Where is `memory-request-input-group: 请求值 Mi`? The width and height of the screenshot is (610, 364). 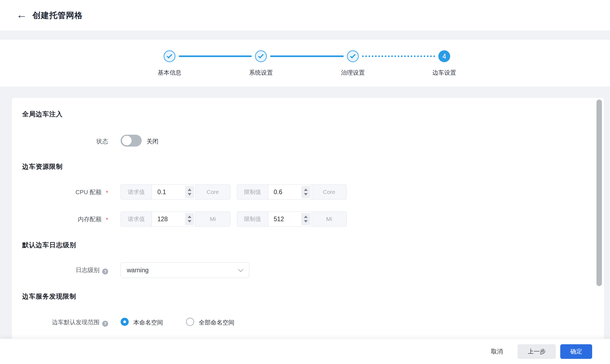 memory-request-input-group: 请求值 Mi is located at coordinates (175, 219).